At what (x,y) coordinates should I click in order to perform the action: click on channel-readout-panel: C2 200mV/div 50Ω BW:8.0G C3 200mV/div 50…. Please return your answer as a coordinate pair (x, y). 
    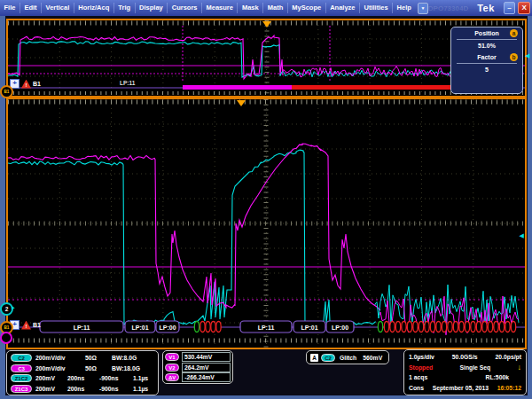
    Looking at the image, I should click on (82, 372).